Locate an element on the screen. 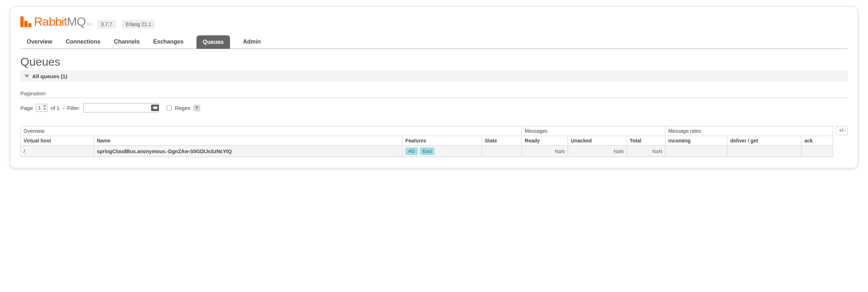 The width and height of the screenshot is (868, 292). col-incoming: incoming is located at coordinates (697, 141).